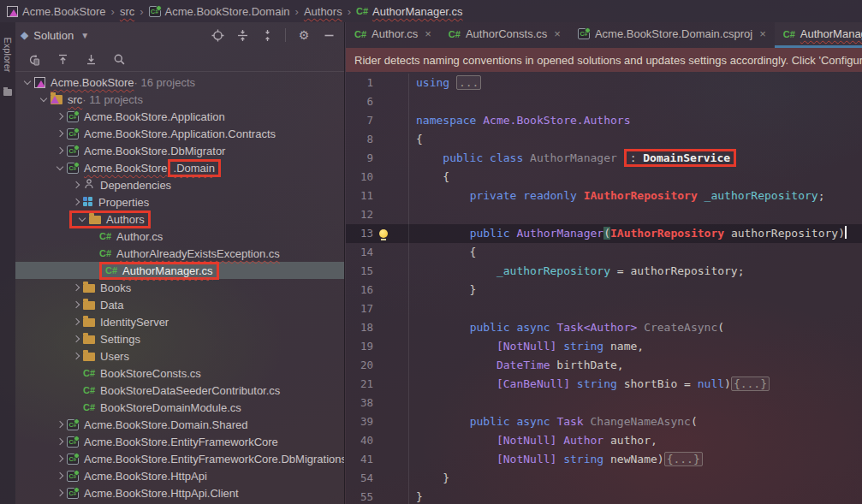  Describe the element at coordinates (180, 270) in the screenshot. I see `tree-row: C#AuthorManager.cs` at that location.